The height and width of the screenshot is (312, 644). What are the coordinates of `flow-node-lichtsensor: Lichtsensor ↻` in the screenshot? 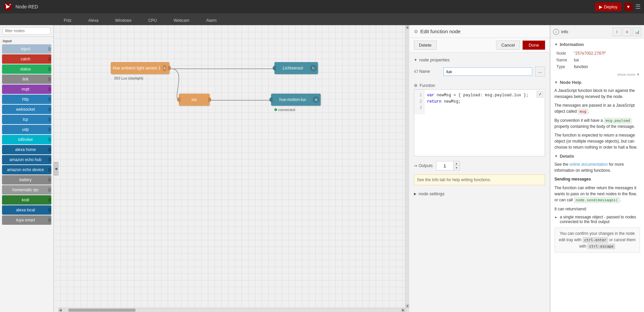 It's located at (296, 68).